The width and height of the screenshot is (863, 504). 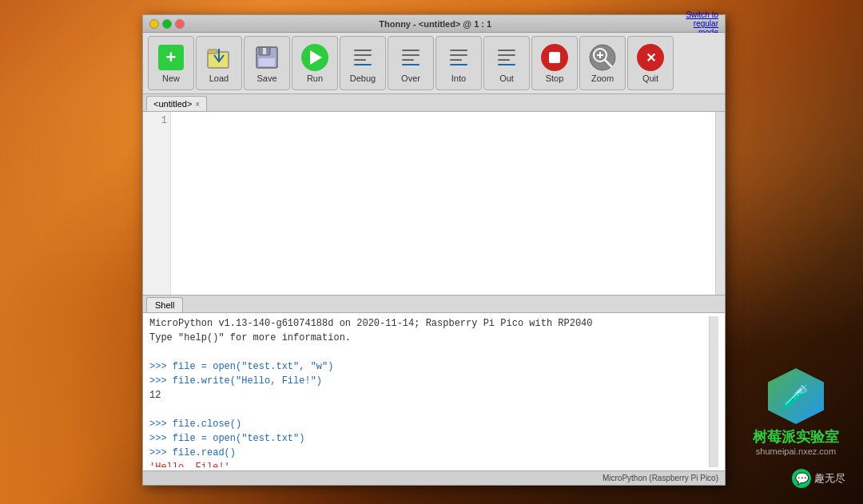 What do you see at coordinates (363, 63) in the screenshot?
I see `debug-button: Debug` at bounding box center [363, 63].